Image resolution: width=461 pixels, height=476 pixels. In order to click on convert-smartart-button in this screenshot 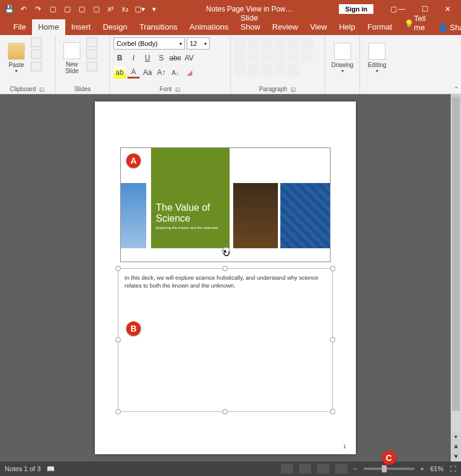, I will do `click(294, 70)`.